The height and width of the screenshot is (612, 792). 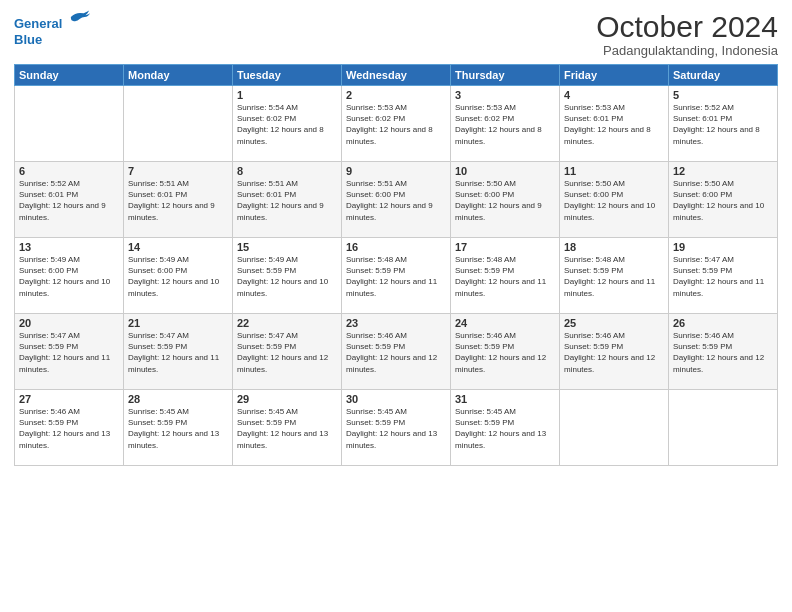 I want to click on calendar-week-row: 20 Sunrise: 5:47 AMSunset: 5:59 PMDaylig…, so click(x=396, y=352).